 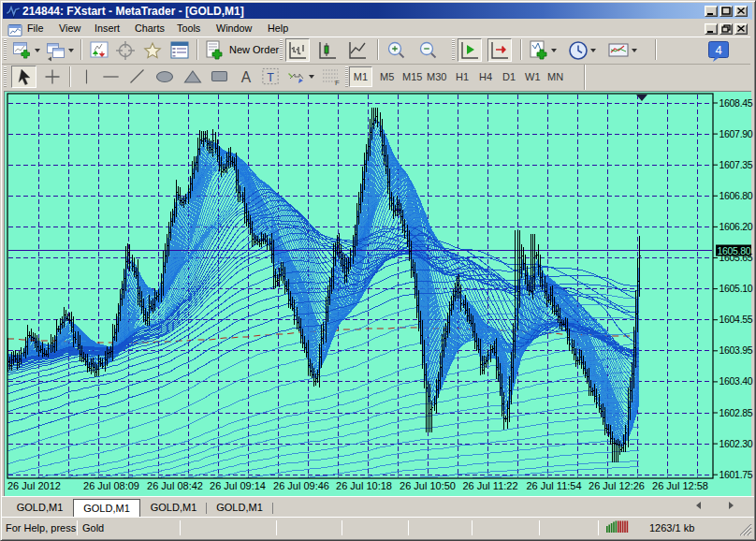 What do you see at coordinates (734, 251) in the screenshot?
I see `svg-text: 1605.80` at bounding box center [734, 251].